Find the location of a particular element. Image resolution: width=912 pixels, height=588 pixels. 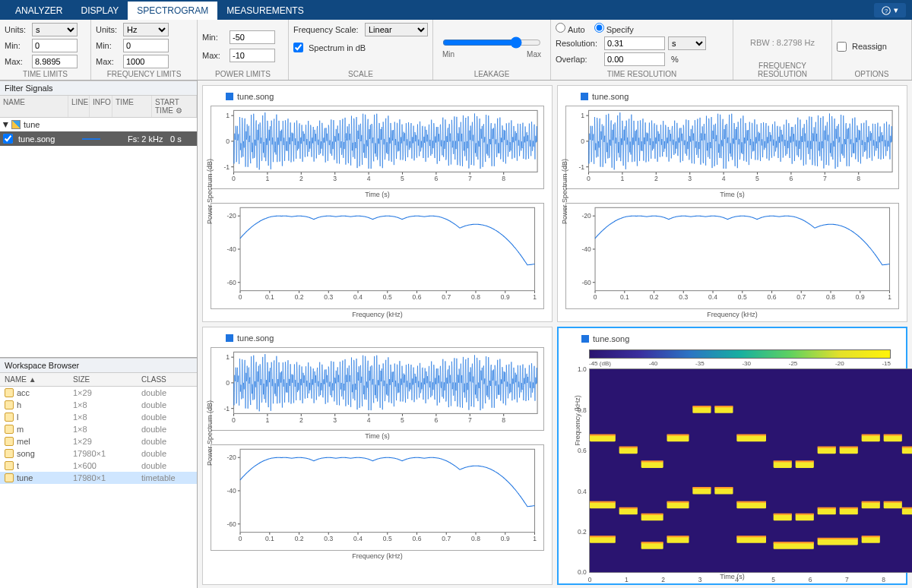

signal-checkbox is located at coordinates (8, 138).